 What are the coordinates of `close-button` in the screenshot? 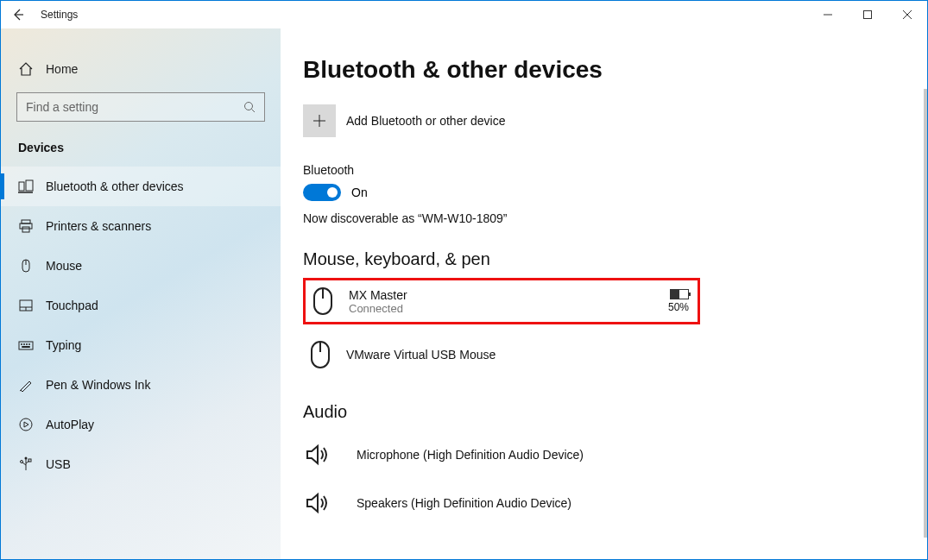 It's located at (907, 15).